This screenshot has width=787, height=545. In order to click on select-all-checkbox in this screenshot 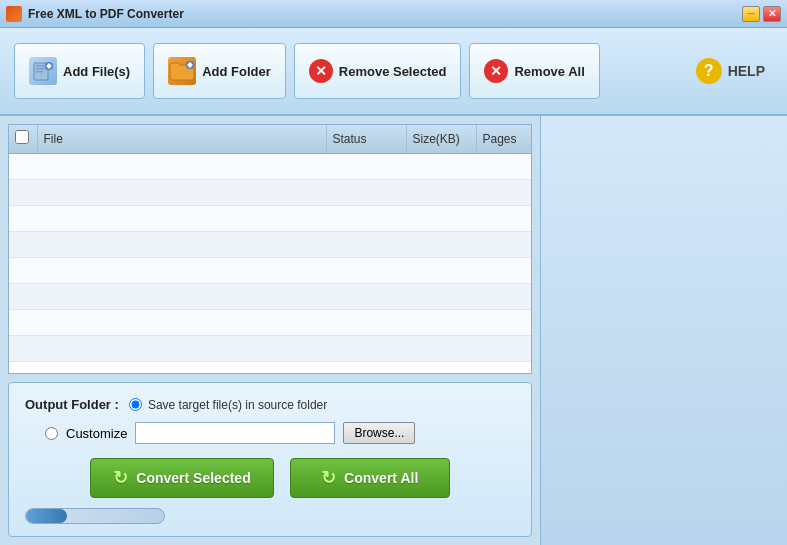, I will do `click(22, 137)`.